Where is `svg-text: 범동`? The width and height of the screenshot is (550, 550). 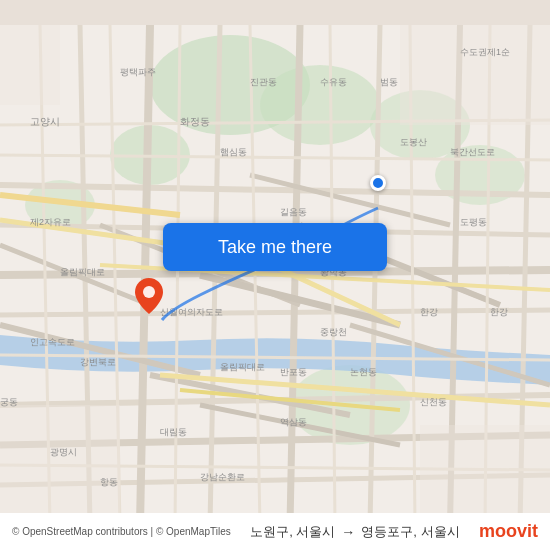
svg-text: 범동 is located at coordinates (389, 82).